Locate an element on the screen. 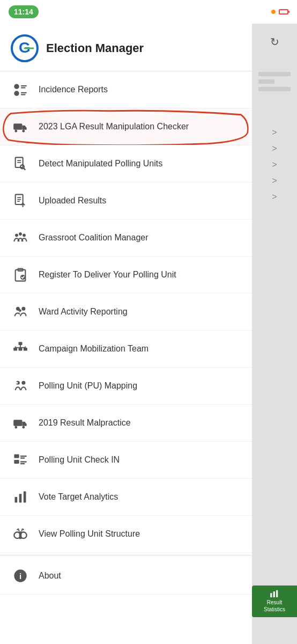 The height and width of the screenshot is (644, 297). truck-small-icon is located at coordinates (20, 423).